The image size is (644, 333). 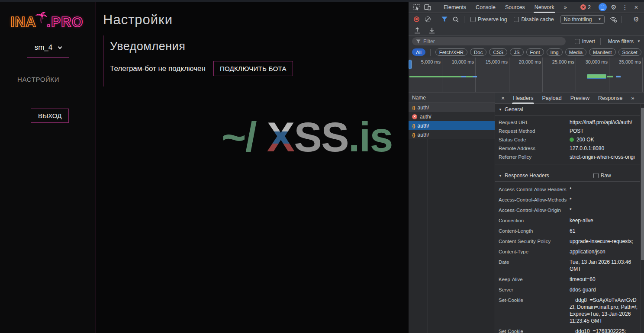 What do you see at coordinates (442, 75) in the screenshot?
I see `gridline` at bounding box center [442, 75].